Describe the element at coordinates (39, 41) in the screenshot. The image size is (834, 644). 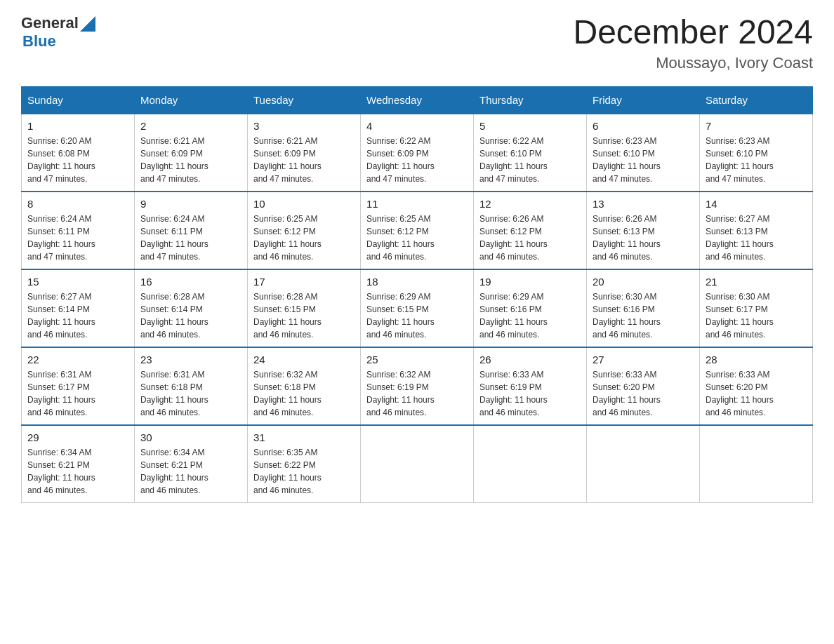
I see `logo-blue-text: Blue` at that location.